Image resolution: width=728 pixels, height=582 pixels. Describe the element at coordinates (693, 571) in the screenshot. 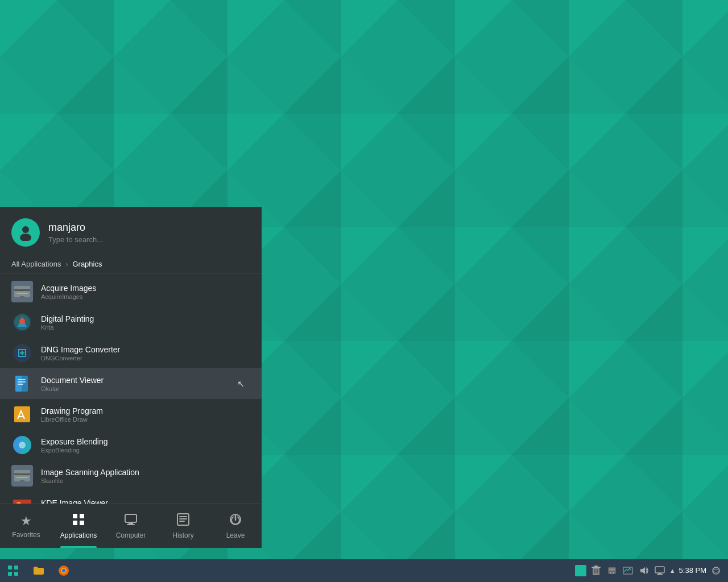

I see `taskbar-clock: 5:38 PM` at that location.